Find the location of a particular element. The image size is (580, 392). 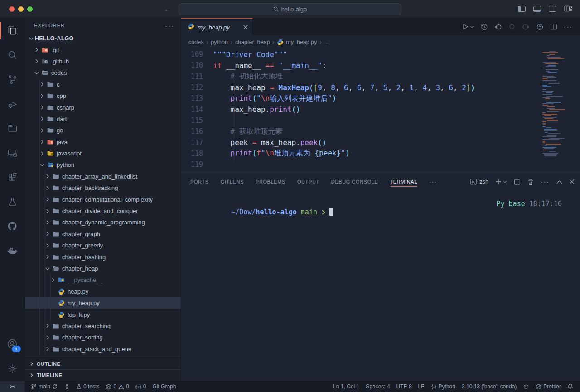

tree-item-cpp: cpp is located at coordinates (103, 96).